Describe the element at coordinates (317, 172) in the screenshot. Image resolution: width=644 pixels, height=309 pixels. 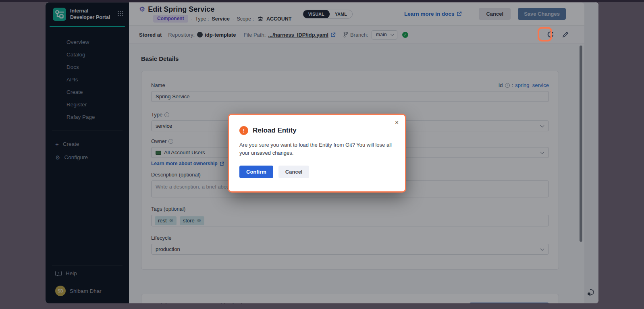
I see `modal-actions: Confirm Cancel` at that location.